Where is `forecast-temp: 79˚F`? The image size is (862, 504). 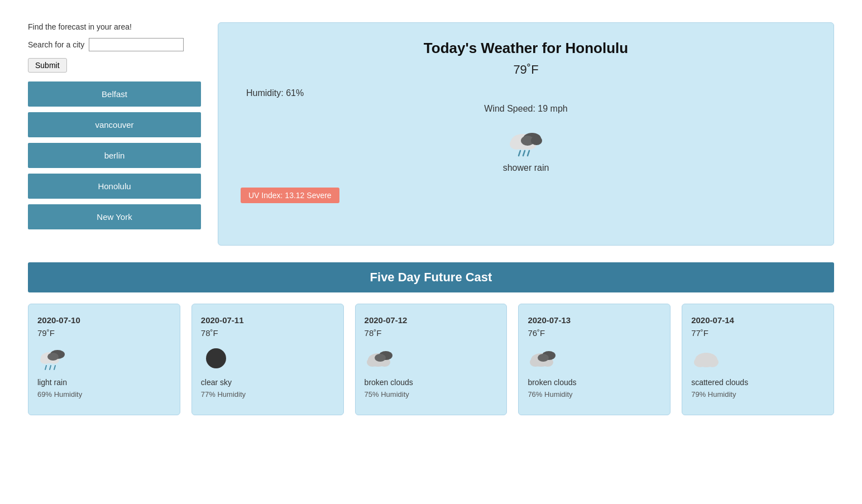
forecast-temp: 79˚F is located at coordinates (104, 333).